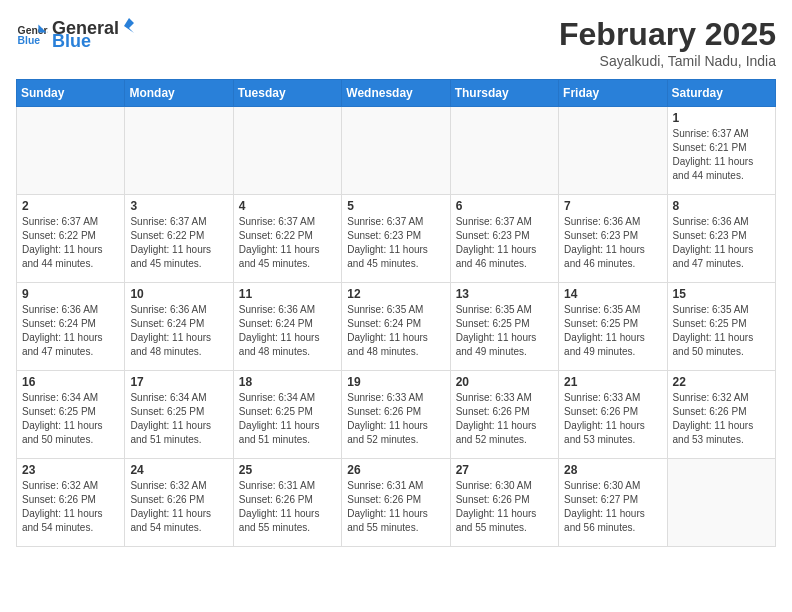 This screenshot has width=792, height=612. What do you see at coordinates (396, 151) in the screenshot?
I see `week-row-1: 1Sunrise: 6:37 AM Sunset: 6:21 PM Daylig…` at bounding box center [396, 151].